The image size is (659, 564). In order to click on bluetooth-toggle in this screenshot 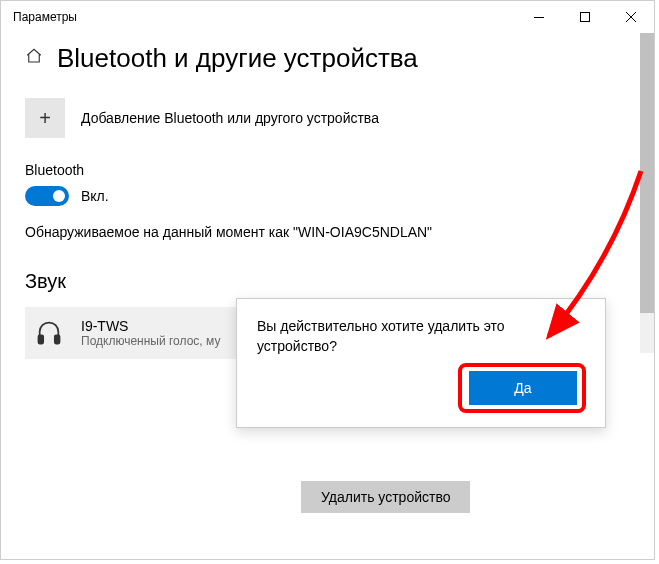, I will do `click(47, 196)`.